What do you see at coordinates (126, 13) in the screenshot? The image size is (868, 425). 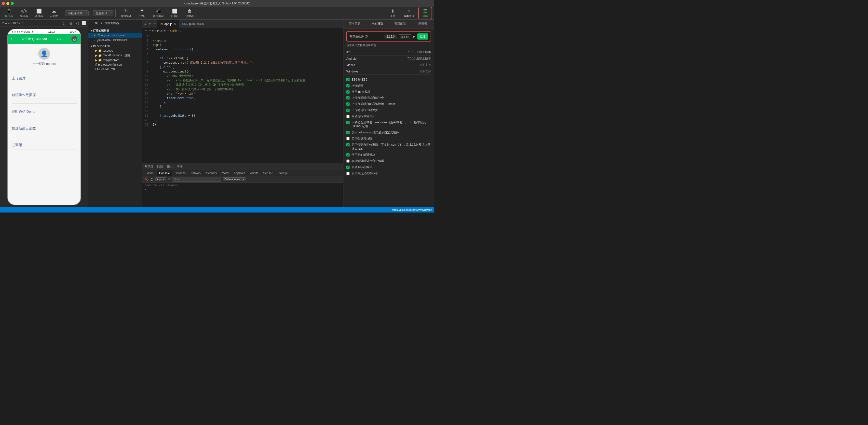 I see `refresh-btn: ↻ 普通编译` at bounding box center [126, 13].